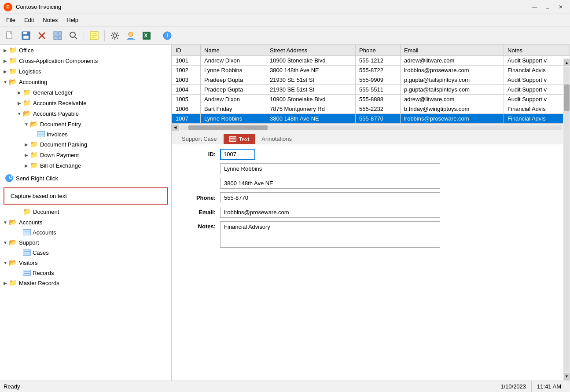  Describe the element at coordinates (5, 82) in the screenshot. I see `expand-icon-accounting: ▼` at that location.